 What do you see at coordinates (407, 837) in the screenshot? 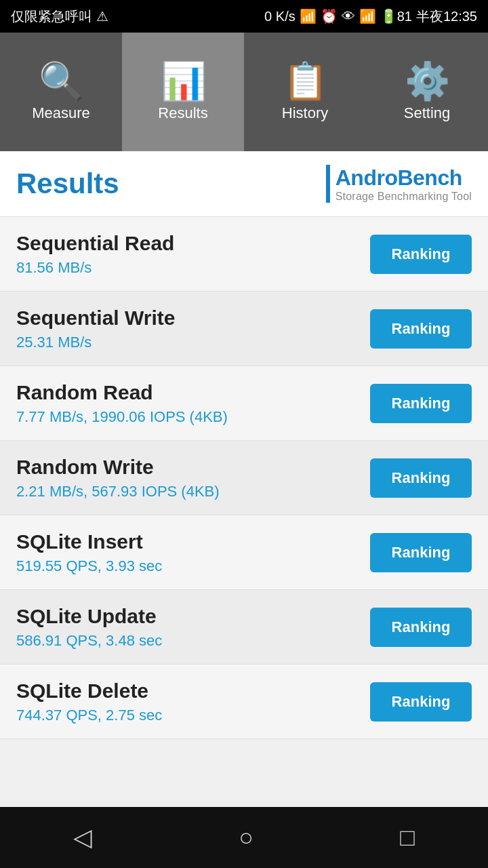
I see `recent-button: □` at bounding box center [407, 837].